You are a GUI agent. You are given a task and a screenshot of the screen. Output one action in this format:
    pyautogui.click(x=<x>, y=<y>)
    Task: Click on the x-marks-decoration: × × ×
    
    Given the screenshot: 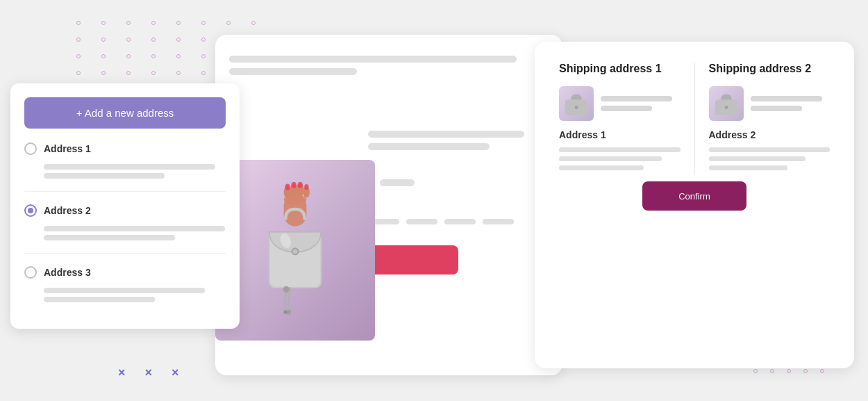 What is the action you would take?
    pyautogui.click(x=149, y=373)
    